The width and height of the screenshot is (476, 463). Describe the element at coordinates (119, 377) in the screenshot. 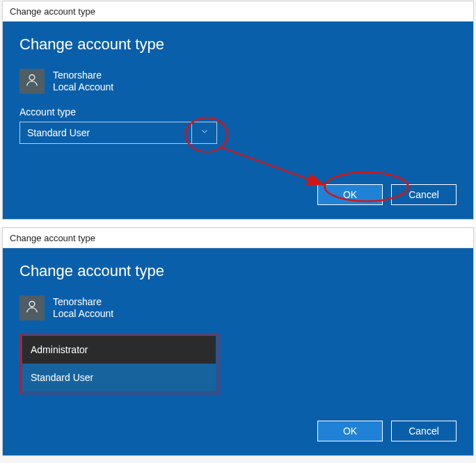

I see `option-standard-user: Standard User` at that location.